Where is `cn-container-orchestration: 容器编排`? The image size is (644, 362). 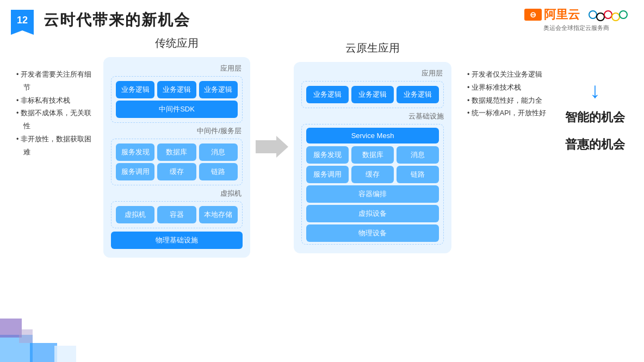
cn-container-orchestration: 容器编排 is located at coordinates (373, 194).